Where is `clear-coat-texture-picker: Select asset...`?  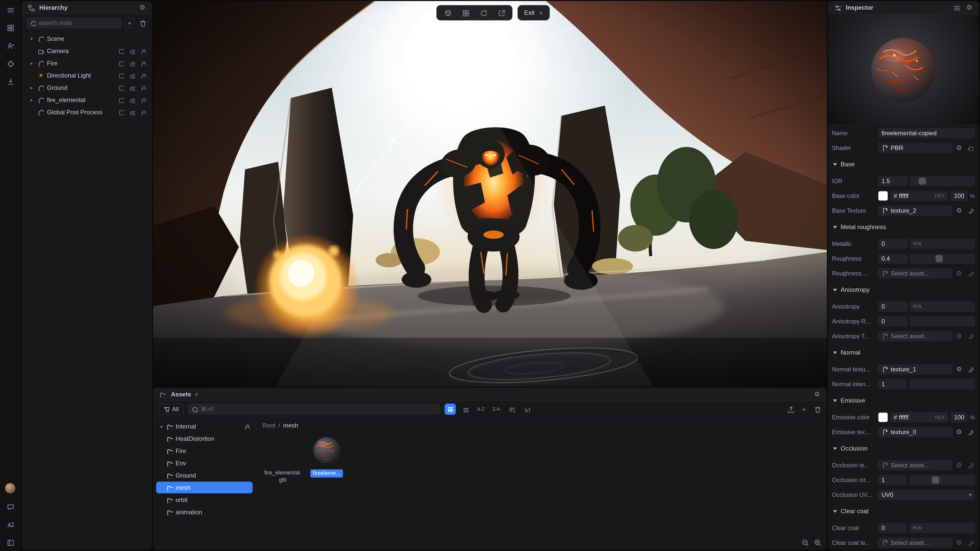
clear-coat-texture-picker: Select asset... is located at coordinates (915, 542).